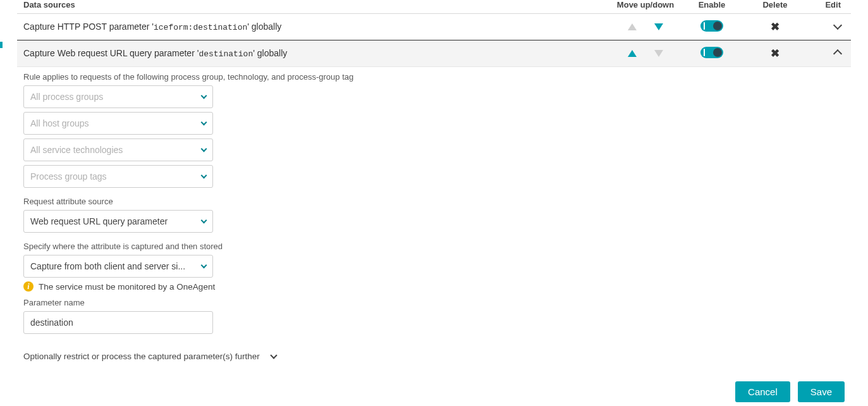 The image size is (868, 406). What do you see at coordinates (76, 150) in the screenshot?
I see `select-value: All service technologies` at bounding box center [76, 150].